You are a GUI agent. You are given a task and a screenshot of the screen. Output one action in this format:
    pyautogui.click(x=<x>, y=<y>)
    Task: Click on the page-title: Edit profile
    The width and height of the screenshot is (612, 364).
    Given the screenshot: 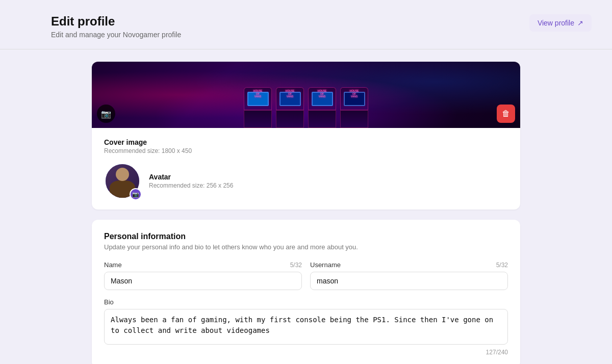 What is the action you would take?
    pyautogui.click(x=116, y=21)
    